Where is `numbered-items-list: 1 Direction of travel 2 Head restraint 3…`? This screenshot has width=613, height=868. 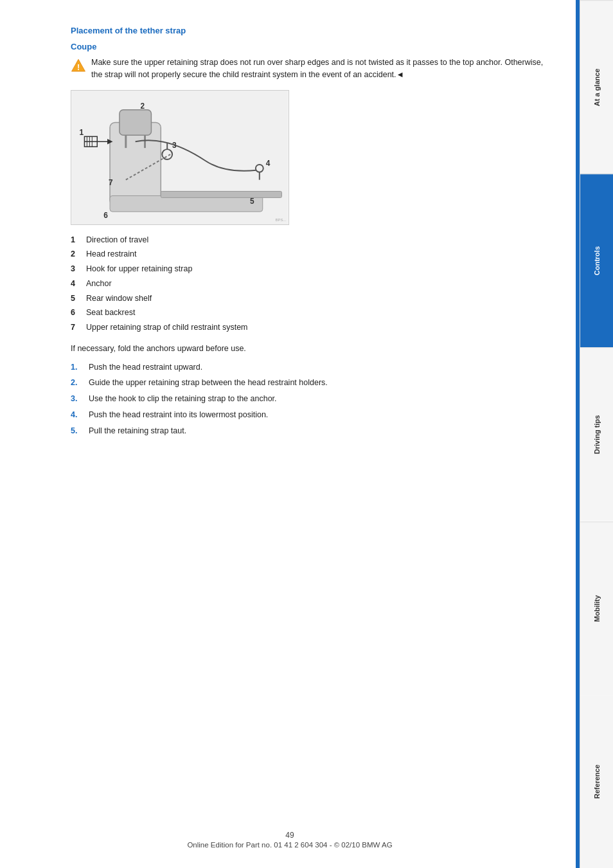 numbered-items-list: 1 Direction of travel 2 Head restraint 3… is located at coordinates (309, 284).